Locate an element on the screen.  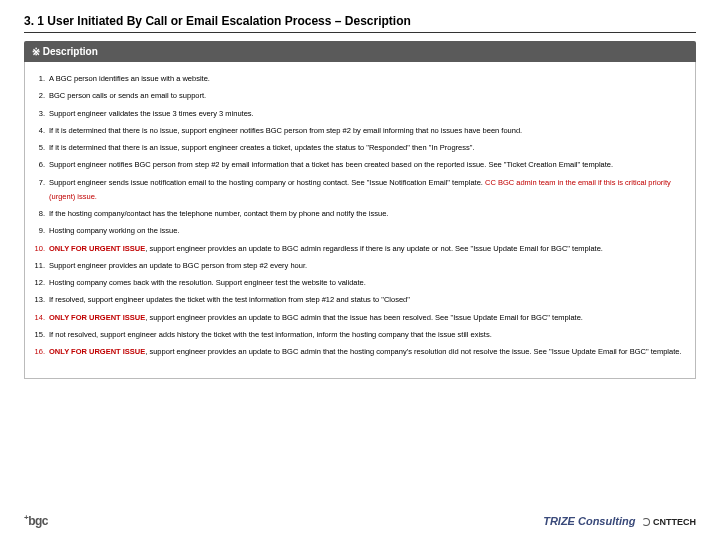
item-text: Hosting company comes back with the reso… is located at coordinates (368, 283).